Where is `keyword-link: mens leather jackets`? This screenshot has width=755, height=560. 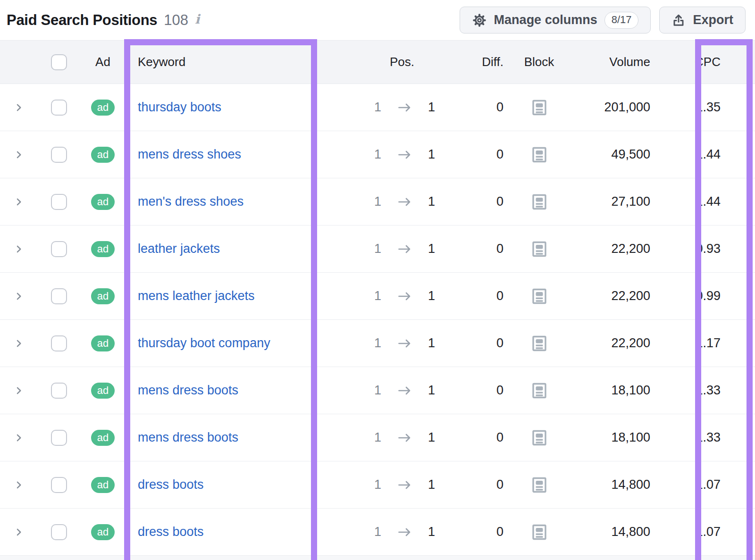 keyword-link: mens leather jackets is located at coordinates (196, 296).